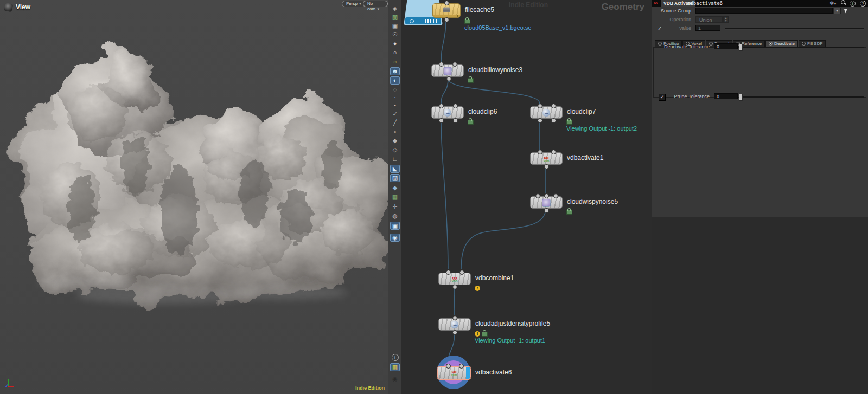 This screenshot has width=868, height=394. I want to click on show-character-icon: ☻, so click(395, 72).